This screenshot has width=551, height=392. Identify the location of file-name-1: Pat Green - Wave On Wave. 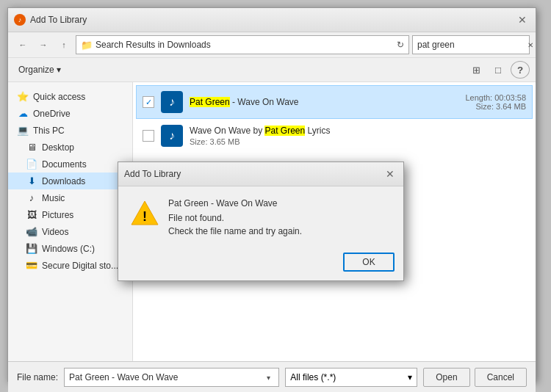
(325, 102).